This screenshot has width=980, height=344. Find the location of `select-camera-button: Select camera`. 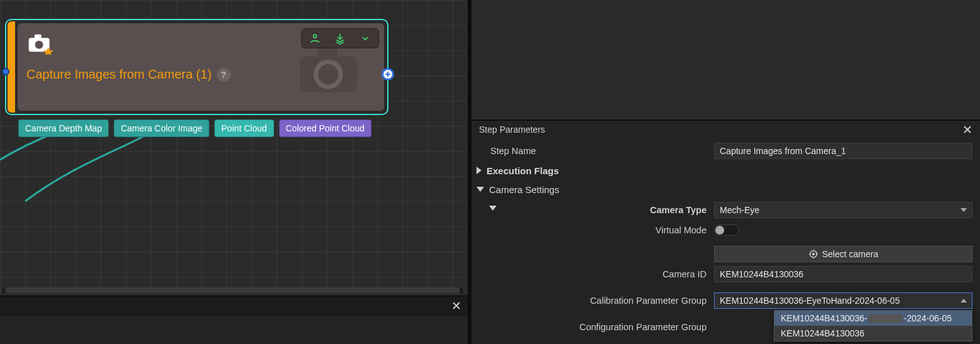

select-camera-button: Select camera is located at coordinates (844, 254).